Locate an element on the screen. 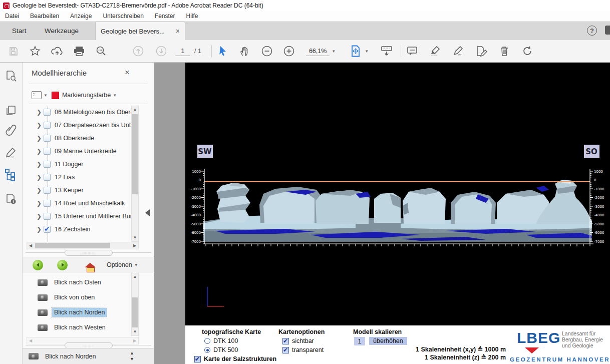  zoom-in-icon is located at coordinates (289, 51).